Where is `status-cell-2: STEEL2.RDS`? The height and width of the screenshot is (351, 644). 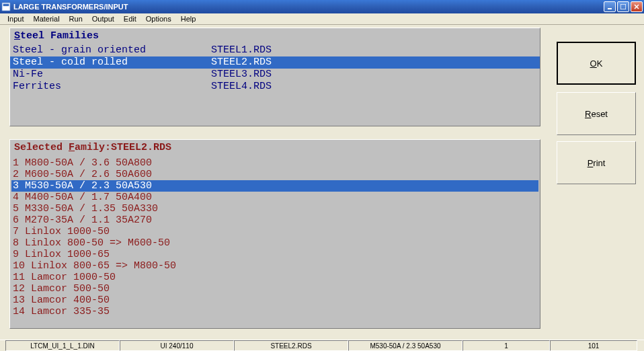 status-cell-2: STEEL2.RDS is located at coordinates (291, 346).